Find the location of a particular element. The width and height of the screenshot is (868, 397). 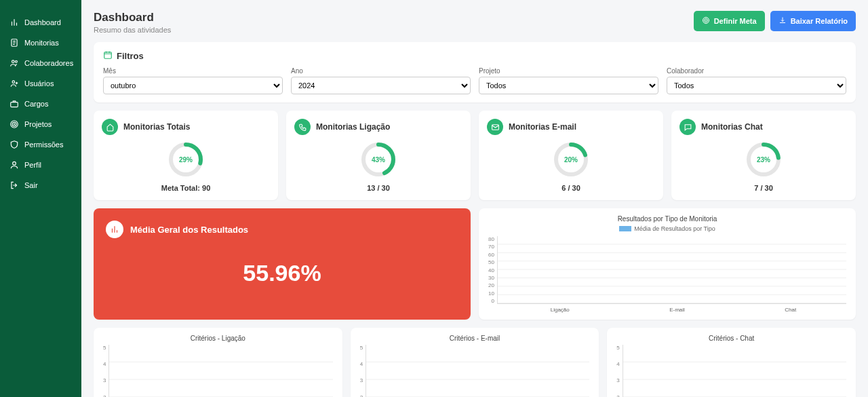

crit-chart-title: Critérios - E-mail is located at coordinates (475, 338).